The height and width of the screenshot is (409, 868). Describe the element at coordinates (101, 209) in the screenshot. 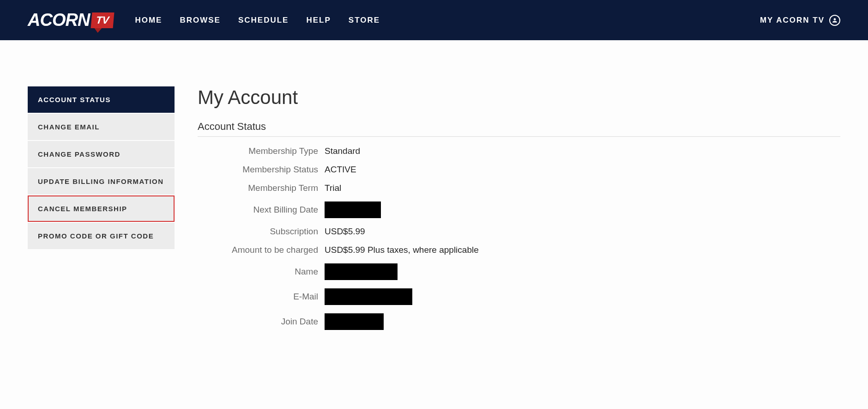

I see `sidebar-item-cancel-membership: CANCEL MEMBERSHIP` at that location.